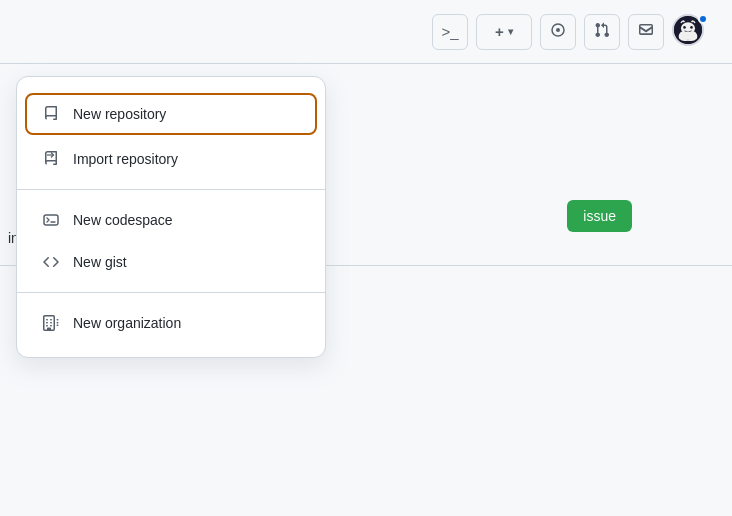 The image size is (732, 516). Describe the element at coordinates (602, 32) in the screenshot. I see `pull-requests-button` at that location.